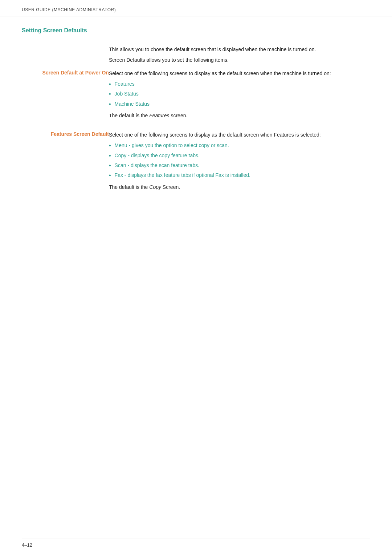 This screenshot has height=555, width=392. What do you see at coordinates (240, 187) in the screenshot?
I see `features-screen-note: The default is the Copy Screen.` at bounding box center [240, 187].